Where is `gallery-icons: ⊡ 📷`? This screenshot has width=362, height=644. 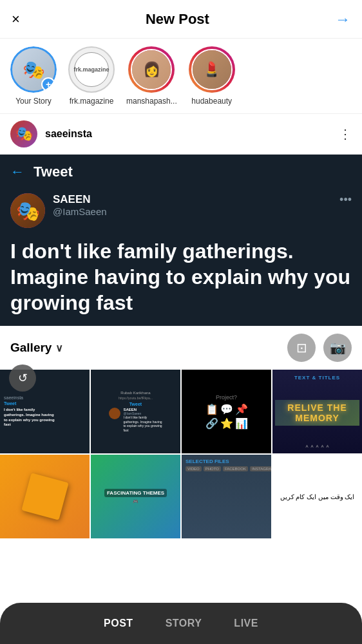
gallery-icons: ⊡ 📷 is located at coordinates (319, 348).